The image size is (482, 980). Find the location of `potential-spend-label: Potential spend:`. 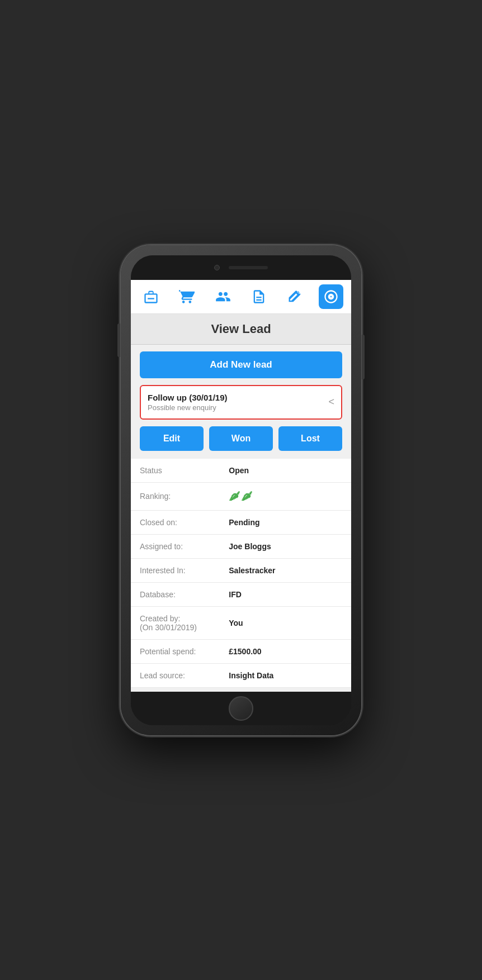

potential-spend-label: Potential spend: is located at coordinates (185, 651).